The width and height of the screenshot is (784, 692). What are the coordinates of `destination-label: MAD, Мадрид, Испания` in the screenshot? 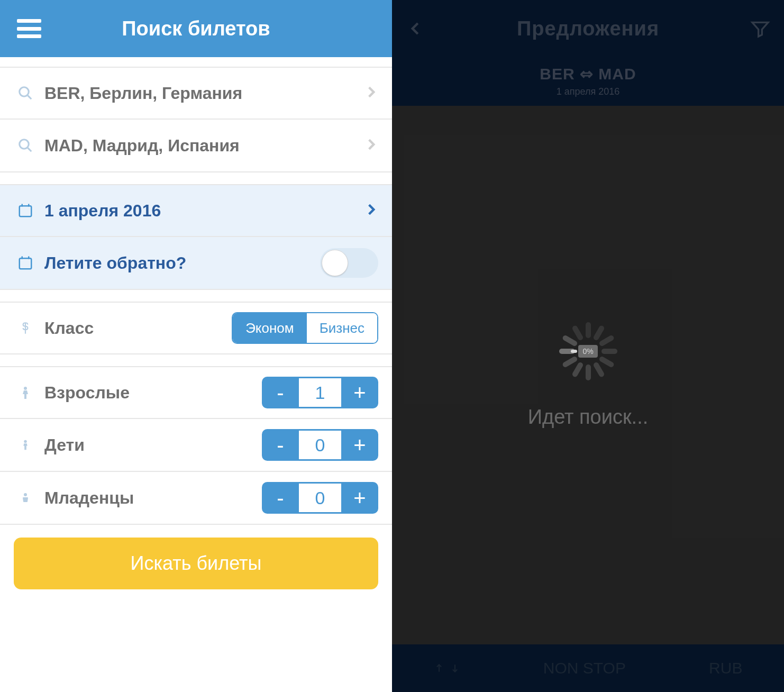 It's located at (204, 146).